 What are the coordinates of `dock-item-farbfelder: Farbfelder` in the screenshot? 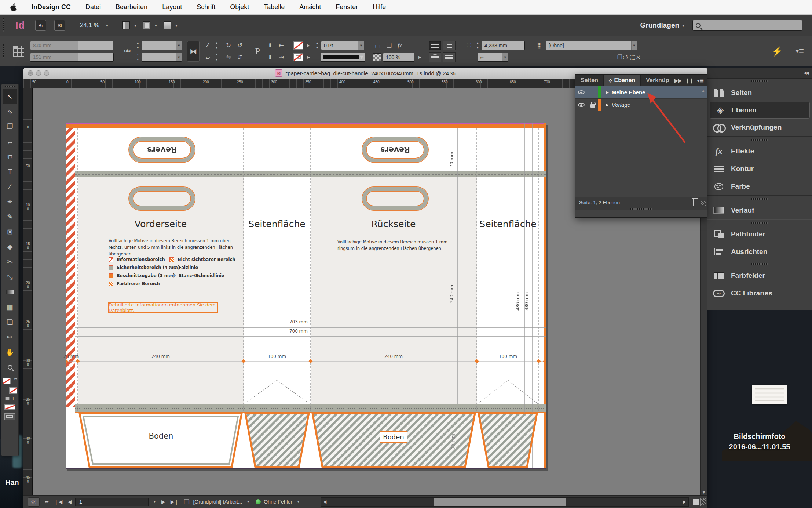 It's located at (760, 276).